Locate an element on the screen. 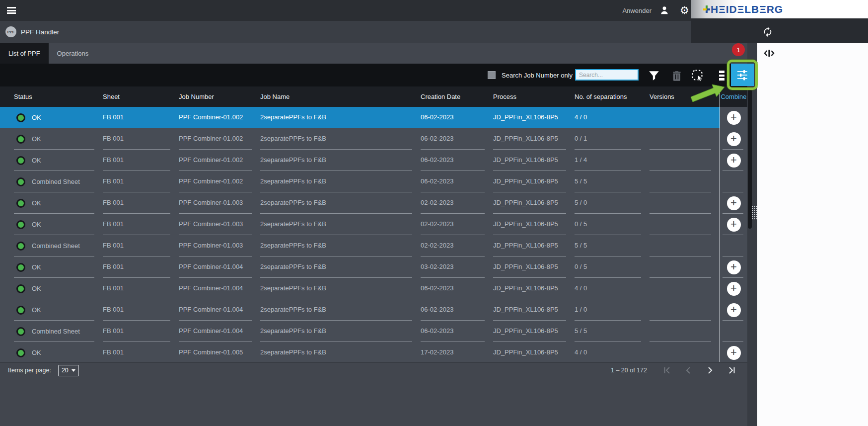  more-options-icon is located at coordinates (722, 77).